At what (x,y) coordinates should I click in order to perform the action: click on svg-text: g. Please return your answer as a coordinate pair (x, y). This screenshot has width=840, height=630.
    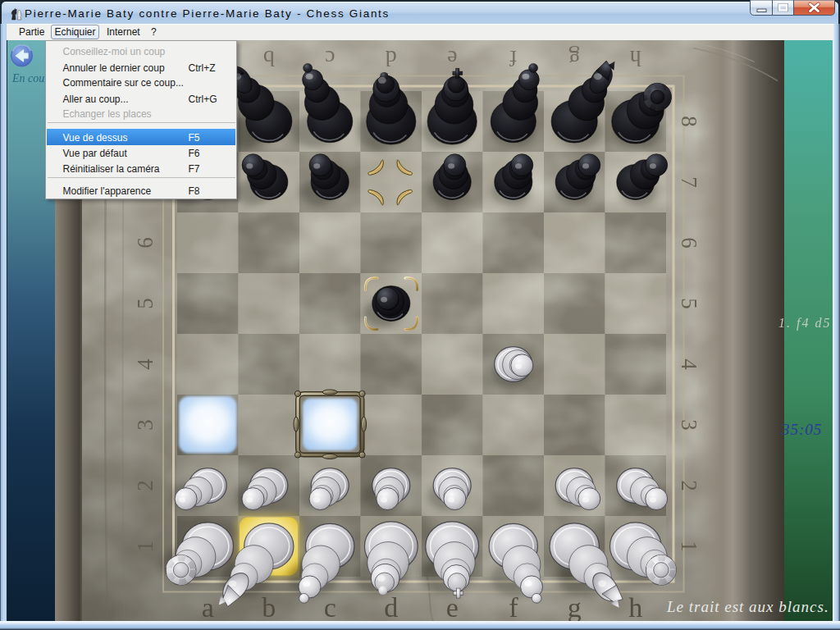
    Looking at the image, I should click on (574, 57).